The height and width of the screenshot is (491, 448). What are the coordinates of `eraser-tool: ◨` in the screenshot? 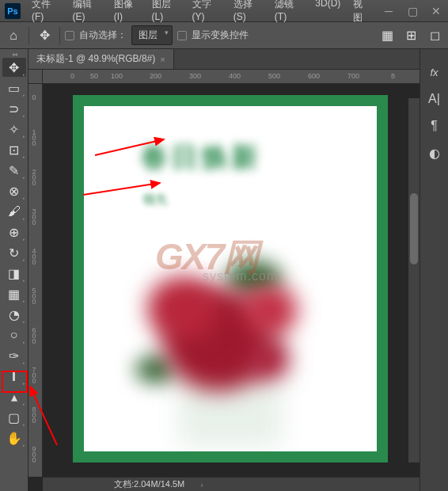 It's located at (14, 273).